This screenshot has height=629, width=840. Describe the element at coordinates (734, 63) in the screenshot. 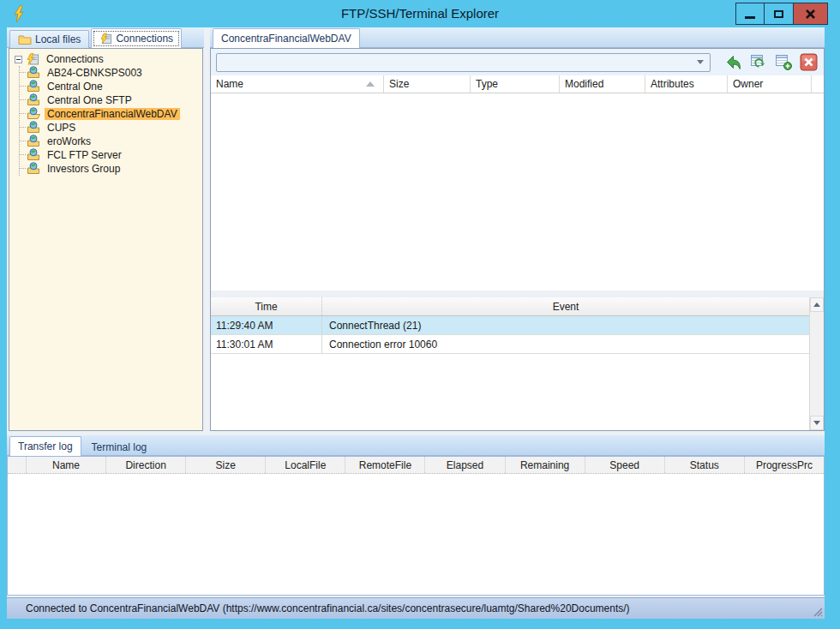

I see `back-button` at that location.